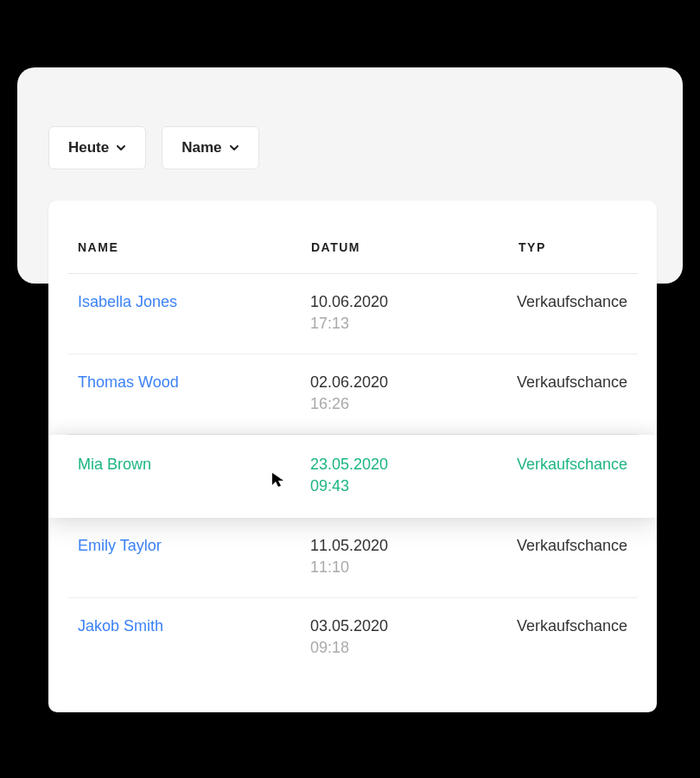 This screenshot has height=778, width=700. Describe the element at coordinates (413, 486) in the screenshot. I see `time-value: 09:43` at that location.